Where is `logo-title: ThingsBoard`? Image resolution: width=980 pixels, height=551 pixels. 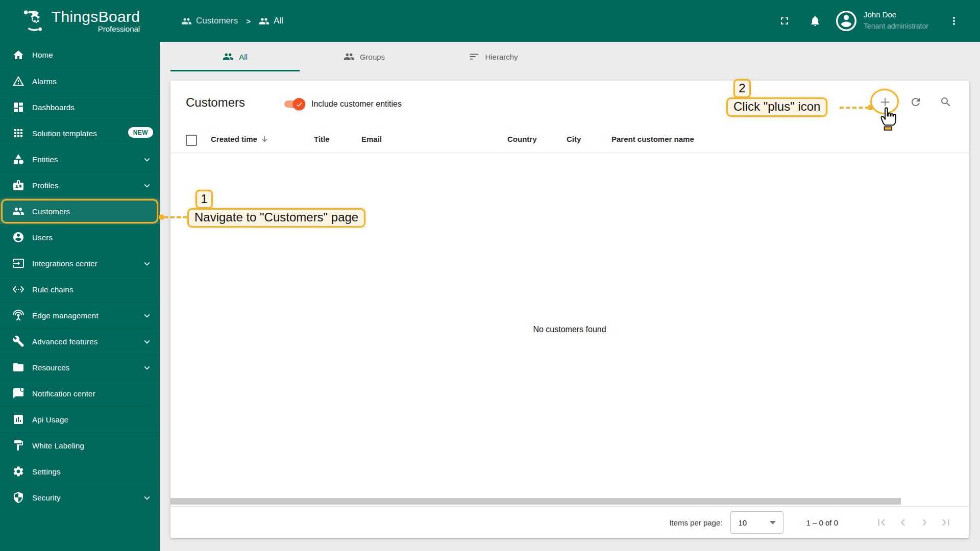
logo-title: ThingsBoard is located at coordinates (96, 17).